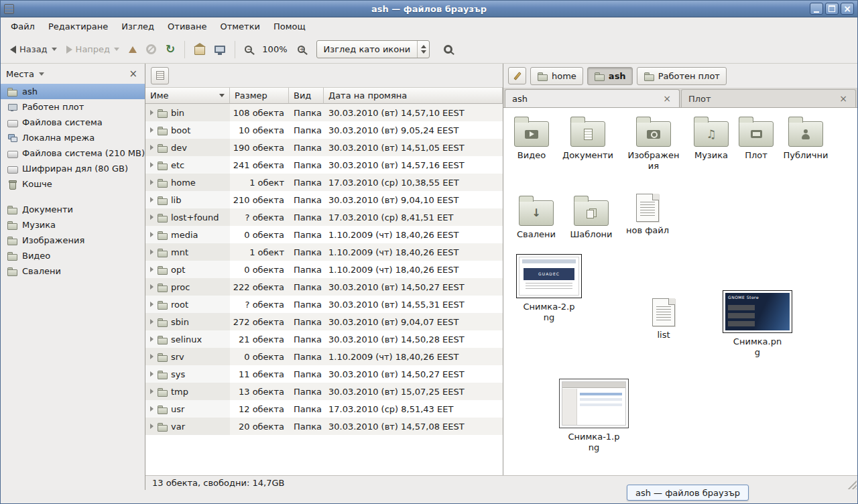 The width and height of the screenshot is (858, 504). I want to click on table-row: lost+found ? обекта Папка 17.03.2010 (ср…, so click(324, 217).